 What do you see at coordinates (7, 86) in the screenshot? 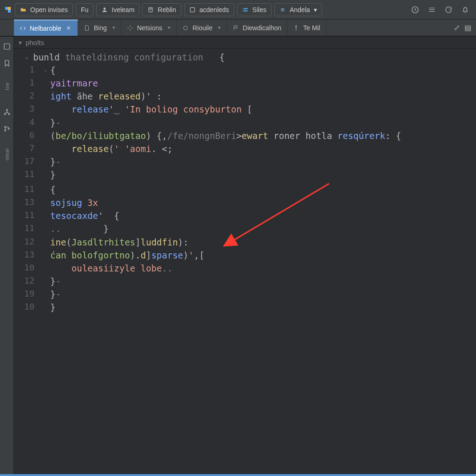
I see `rail-label-toe: toe` at bounding box center [7, 86].